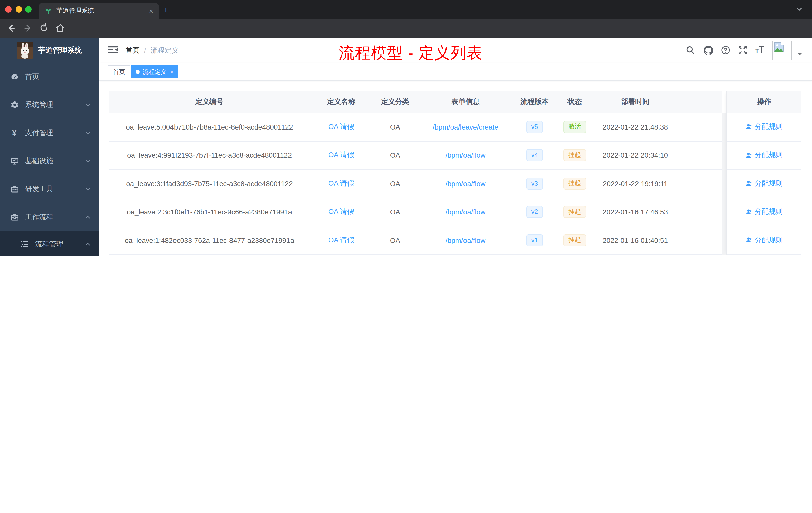  What do you see at coordinates (799, 10) in the screenshot?
I see `tab-search-chevron-icon` at bounding box center [799, 10].